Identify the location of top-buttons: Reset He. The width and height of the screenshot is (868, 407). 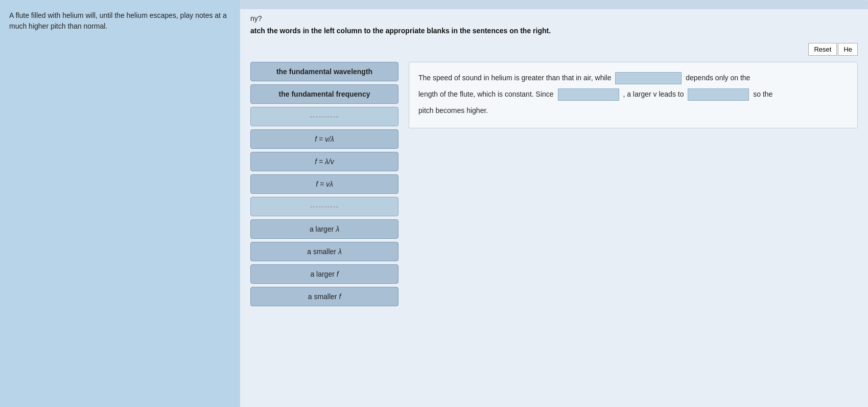
(554, 49).